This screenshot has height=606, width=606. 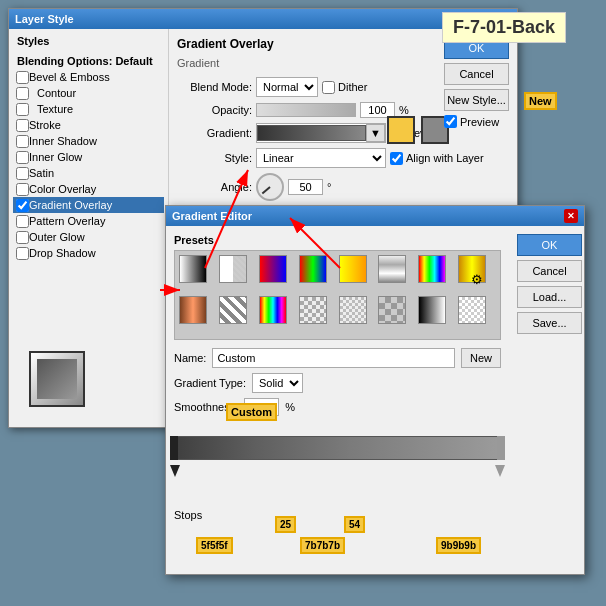 I want to click on gradient-editor-right: OK Cancel Load... Save..., so click(x=546, y=400).